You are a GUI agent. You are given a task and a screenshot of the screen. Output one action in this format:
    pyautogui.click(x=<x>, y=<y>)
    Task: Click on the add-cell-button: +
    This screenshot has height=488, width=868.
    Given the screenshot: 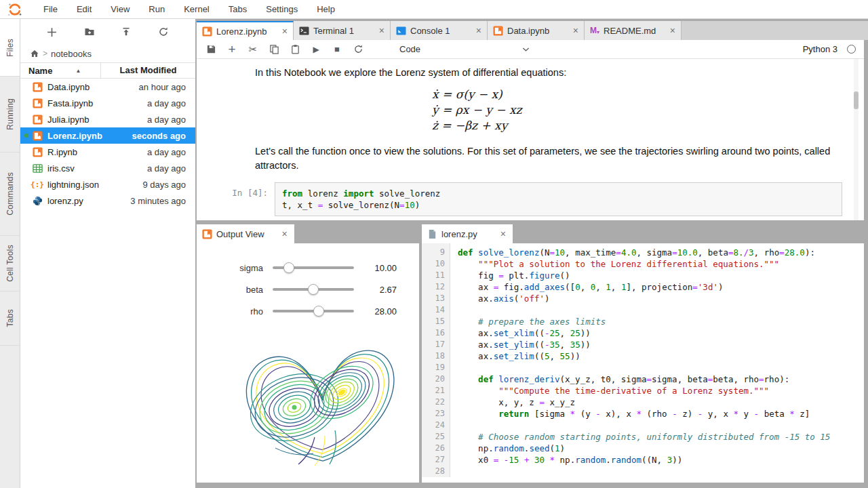 What is the action you would take?
    pyautogui.click(x=232, y=49)
    